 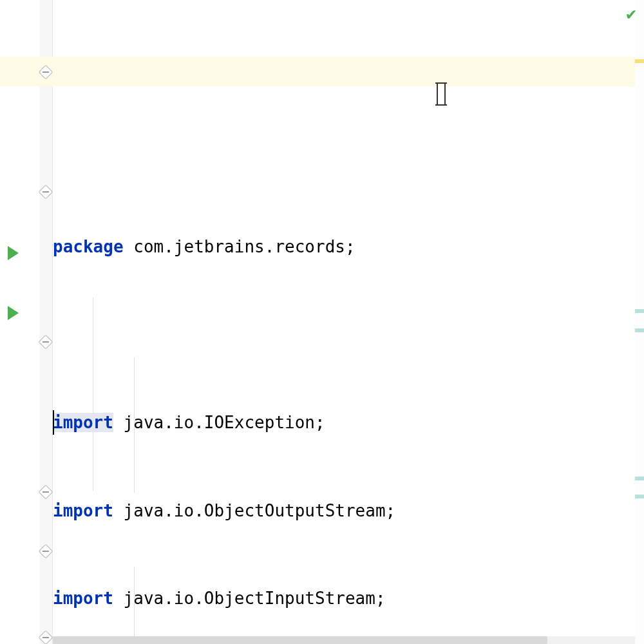 What do you see at coordinates (631, 14) in the screenshot?
I see `inspection-ok-icon: ✔` at bounding box center [631, 14].